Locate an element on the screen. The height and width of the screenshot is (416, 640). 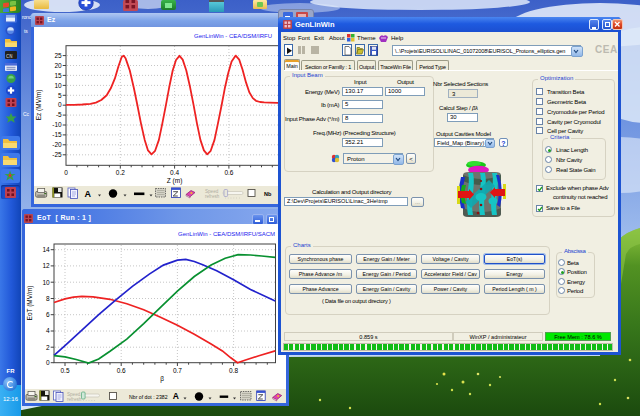
svg-text: 6 is located at coordinates (48, 314).